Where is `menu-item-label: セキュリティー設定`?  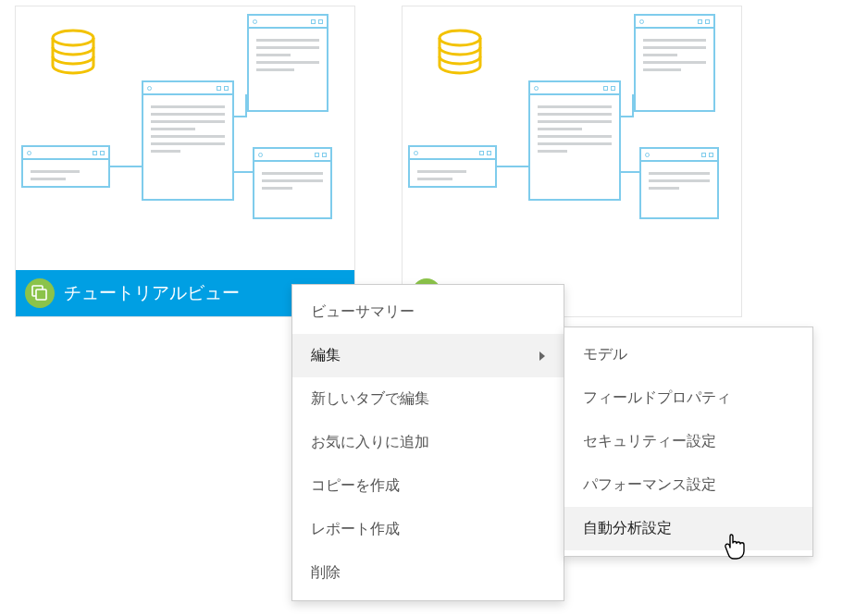
menu-item-label: セキュリティー設定 is located at coordinates (650, 442).